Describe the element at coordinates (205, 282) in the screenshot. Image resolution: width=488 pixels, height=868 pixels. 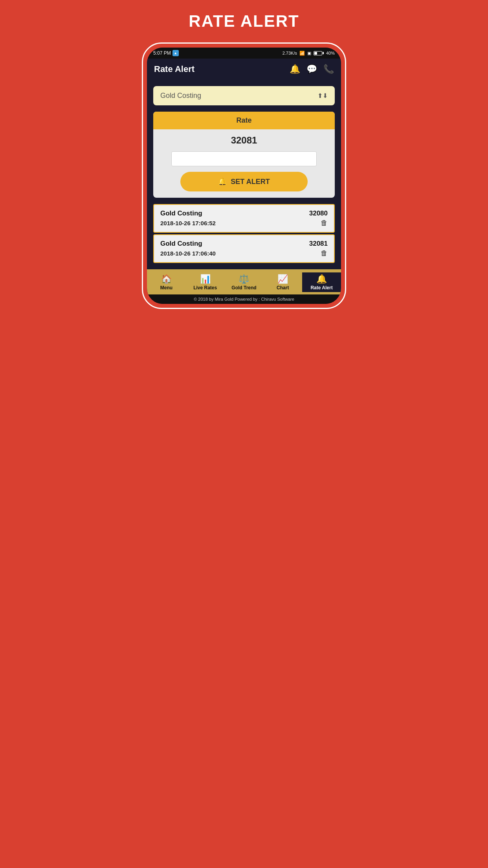
I see `nav-item-live-rates: 📊 Live Rates` at that location.